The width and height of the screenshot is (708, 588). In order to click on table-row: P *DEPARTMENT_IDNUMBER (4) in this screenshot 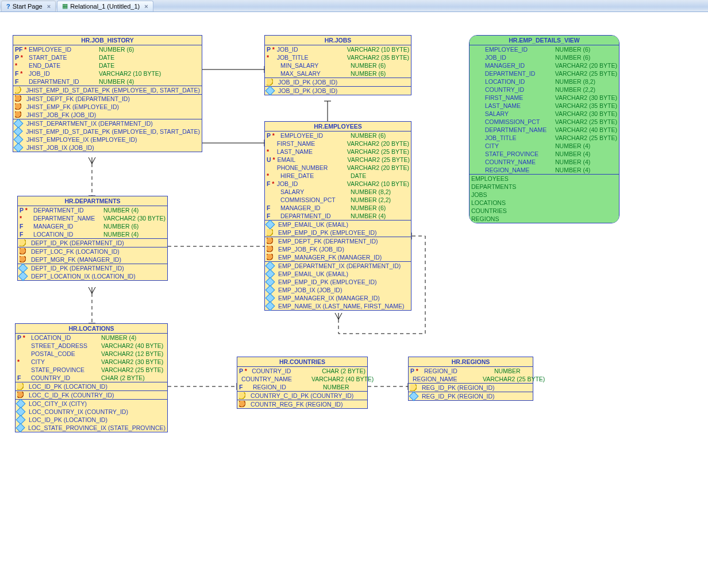, I will do `click(93, 210)`.